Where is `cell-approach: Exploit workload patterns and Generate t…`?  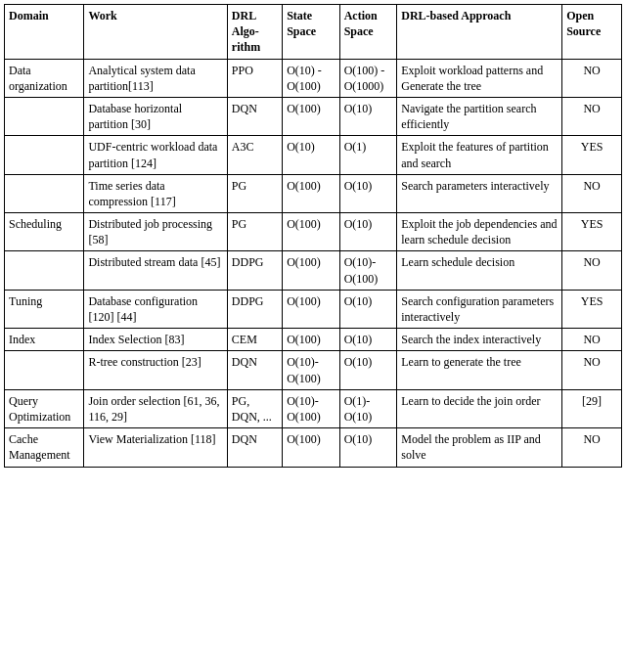
cell-approach: Exploit workload patterns and Generate t… is located at coordinates (479, 78).